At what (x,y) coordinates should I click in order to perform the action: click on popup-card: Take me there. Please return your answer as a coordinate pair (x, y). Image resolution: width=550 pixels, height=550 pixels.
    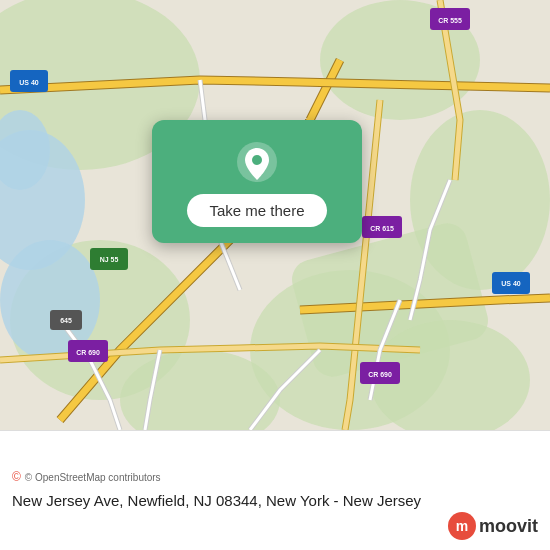
    Looking at the image, I should click on (257, 182).